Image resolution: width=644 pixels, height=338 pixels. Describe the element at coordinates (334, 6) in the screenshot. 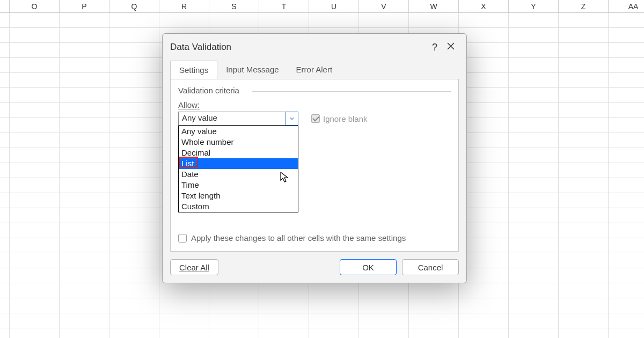

I see `column-header: U` at that location.